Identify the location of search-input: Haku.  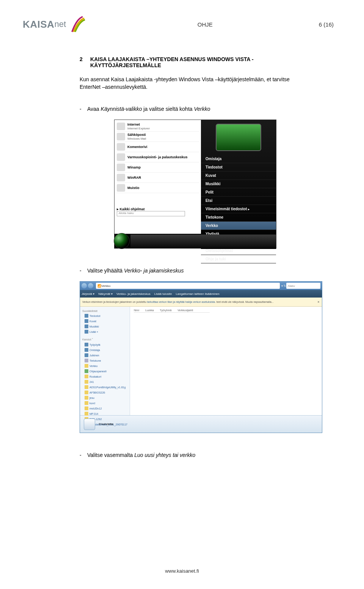
(303, 286).